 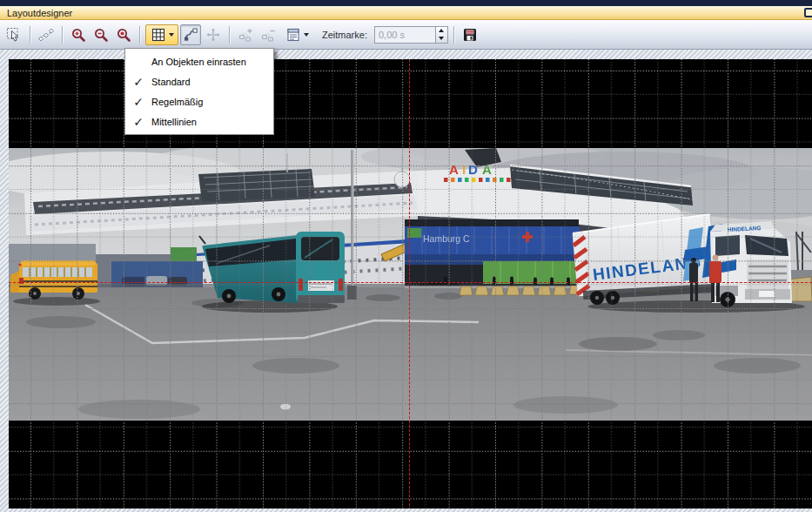 I want to click on menu-item-mittellinien: ✓ Mittellinien, so click(x=199, y=122).